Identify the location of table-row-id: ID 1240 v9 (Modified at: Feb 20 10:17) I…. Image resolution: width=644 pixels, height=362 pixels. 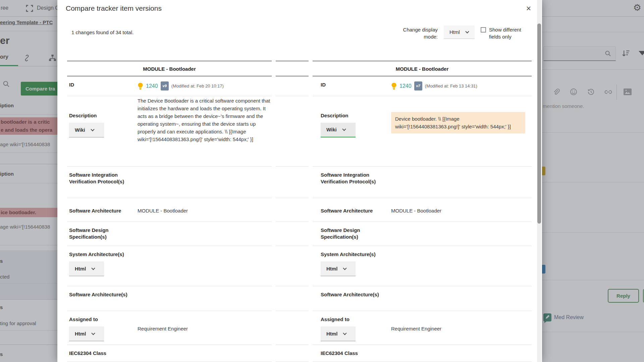
(299, 86).